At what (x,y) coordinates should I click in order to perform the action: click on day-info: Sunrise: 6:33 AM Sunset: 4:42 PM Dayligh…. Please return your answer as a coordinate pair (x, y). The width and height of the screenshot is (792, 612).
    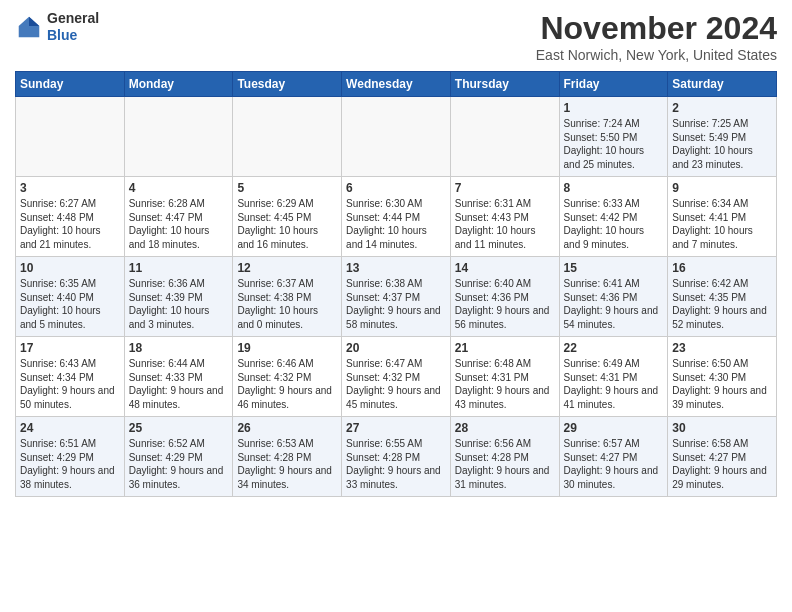
    Looking at the image, I should click on (614, 224).